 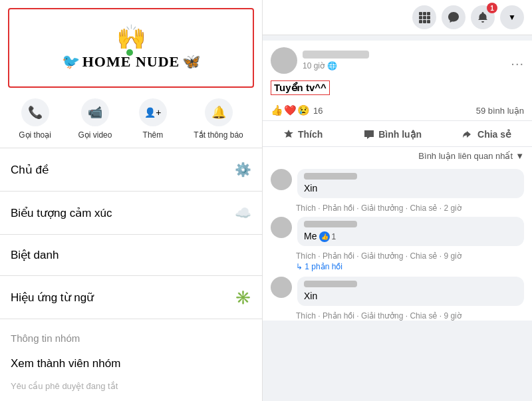 What do you see at coordinates (336, 55) in the screenshot?
I see `post-author-blur` at bounding box center [336, 55].